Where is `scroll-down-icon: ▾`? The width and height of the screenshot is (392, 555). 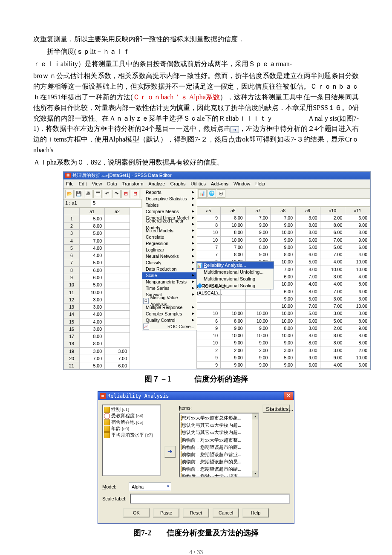 scroll-down-icon: ▾ is located at coordinates (255, 474).